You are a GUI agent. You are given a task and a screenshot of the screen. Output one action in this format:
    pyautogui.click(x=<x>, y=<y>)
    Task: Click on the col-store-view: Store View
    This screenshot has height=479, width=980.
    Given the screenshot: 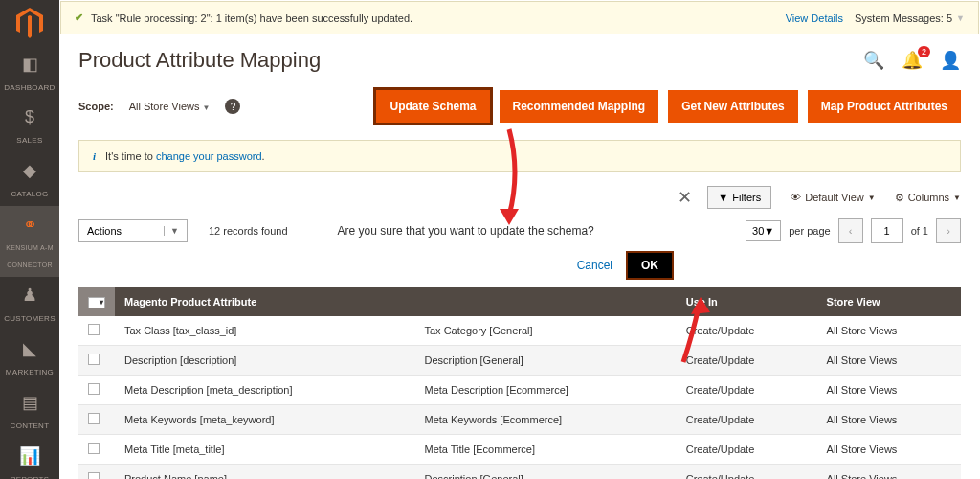 What is the action you would take?
    pyautogui.click(x=889, y=302)
    